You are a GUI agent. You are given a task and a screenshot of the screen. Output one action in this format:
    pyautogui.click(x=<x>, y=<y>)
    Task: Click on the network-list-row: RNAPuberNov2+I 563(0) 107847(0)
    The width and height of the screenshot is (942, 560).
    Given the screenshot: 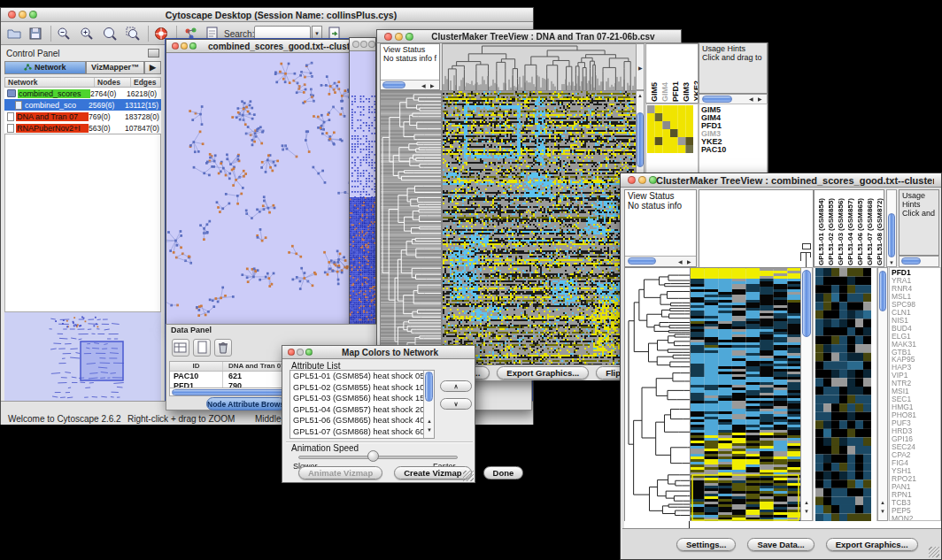 What is the action you would take?
    pyautogui.click(x=83, y=127)
    